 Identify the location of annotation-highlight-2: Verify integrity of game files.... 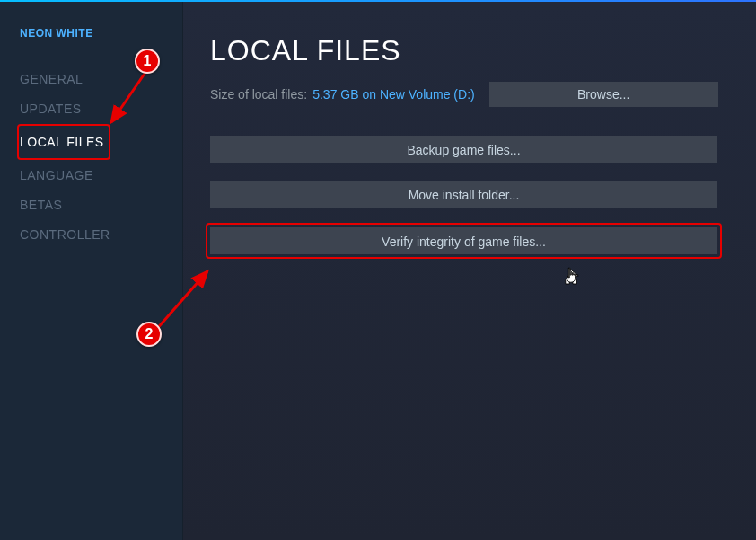
(463, 241).